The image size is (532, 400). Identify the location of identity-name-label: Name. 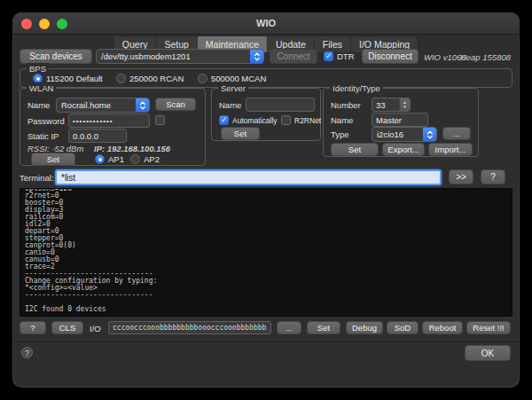
(342, 121).